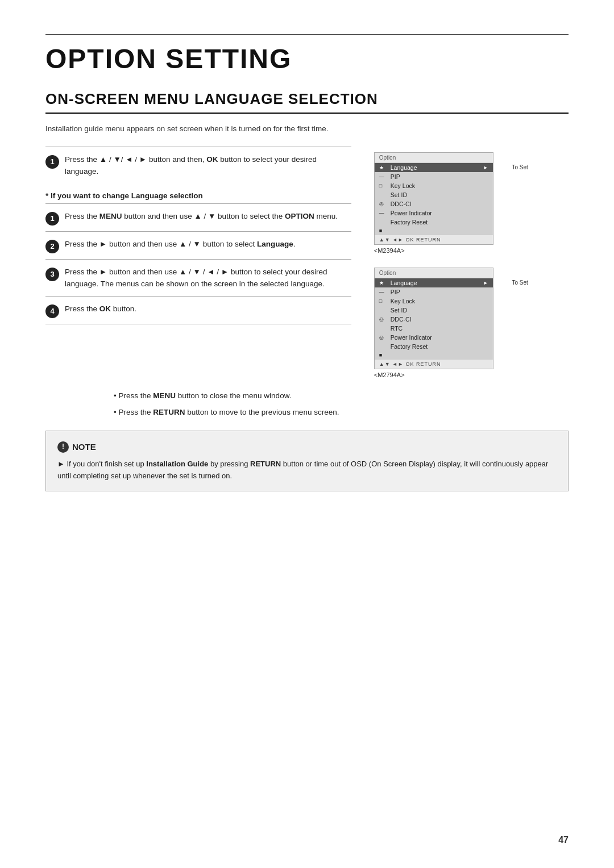  What do you see at coordinates (434, 240) in the screenshot?
I see `menu1-footer: ▲▼ ◄► OK RETURN` at bounding box center [434, 240].